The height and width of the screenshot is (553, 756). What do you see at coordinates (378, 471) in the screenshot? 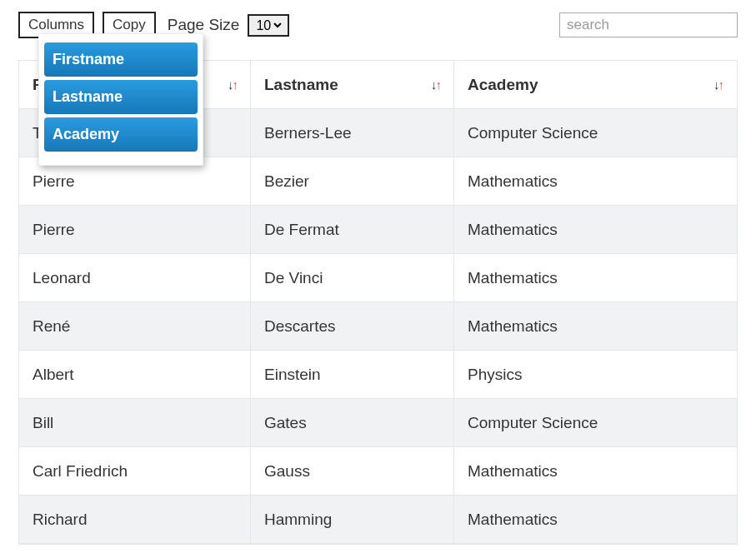
I see `table-row: Carl FriedrichGaussMathematics` at bounding box center [378, 471].